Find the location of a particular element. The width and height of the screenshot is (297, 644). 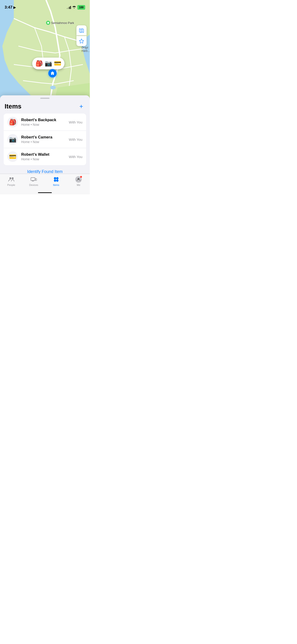

item-row: 🎒 Robert's Backpack Home • Now With You is located at coordinates (45, 122).